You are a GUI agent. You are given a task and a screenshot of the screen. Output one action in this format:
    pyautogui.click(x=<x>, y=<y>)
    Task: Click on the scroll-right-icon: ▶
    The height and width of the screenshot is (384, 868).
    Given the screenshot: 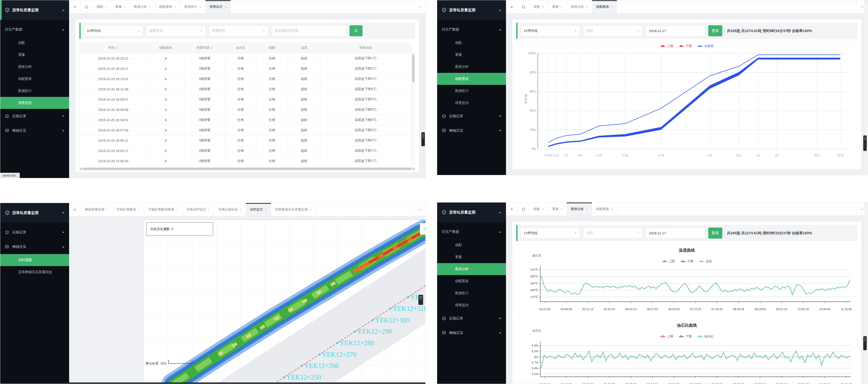 What is the action you would take?
    pyautogui.click(x=414, y=169)
    